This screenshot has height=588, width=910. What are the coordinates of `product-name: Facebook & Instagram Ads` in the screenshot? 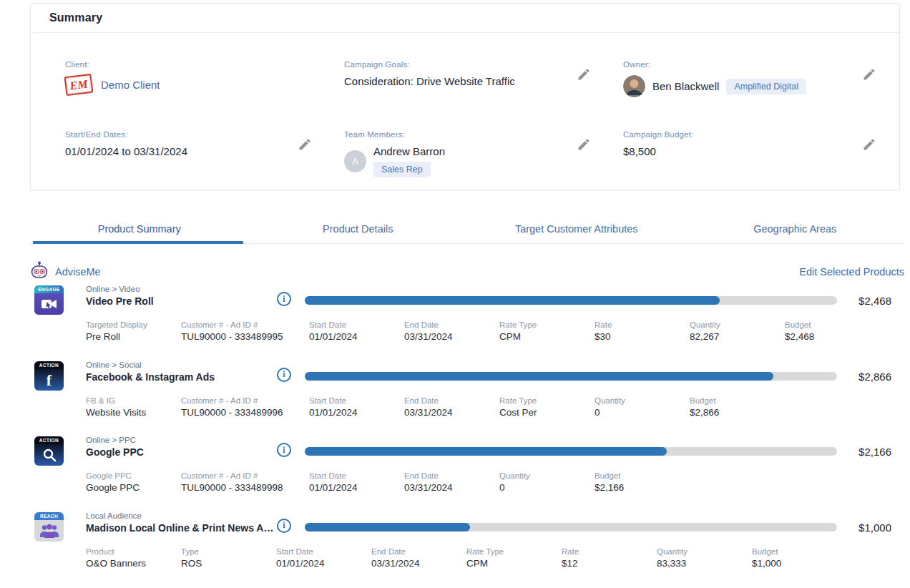 It's located at (150, 377).